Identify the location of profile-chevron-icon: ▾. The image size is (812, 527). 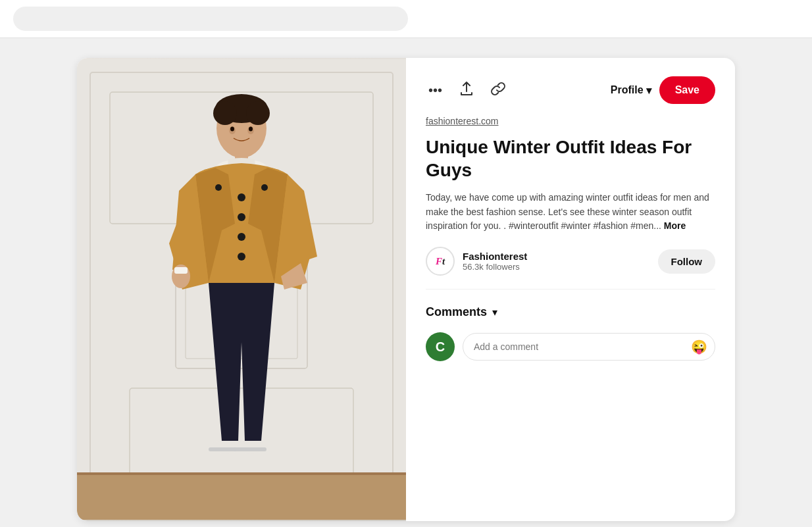
(649, 91).